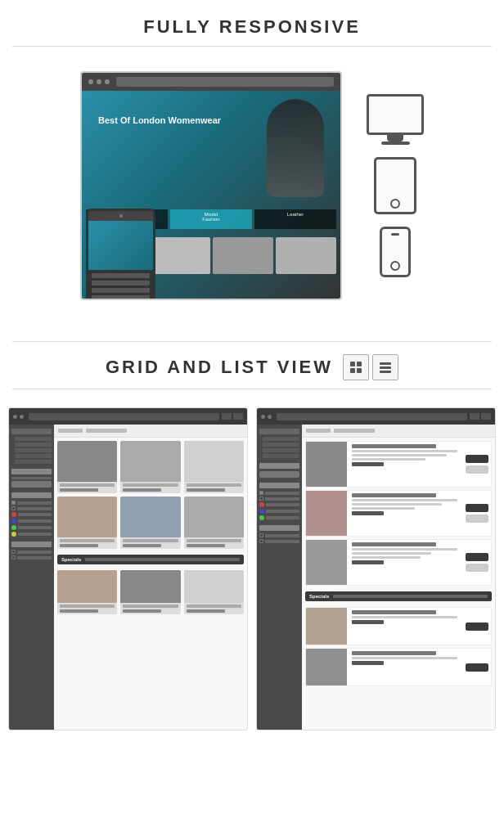 The image size is (504, 818). Describe the element at coordinates (391, 553) in the screenshot. I see `list-desc-3b` at that location.